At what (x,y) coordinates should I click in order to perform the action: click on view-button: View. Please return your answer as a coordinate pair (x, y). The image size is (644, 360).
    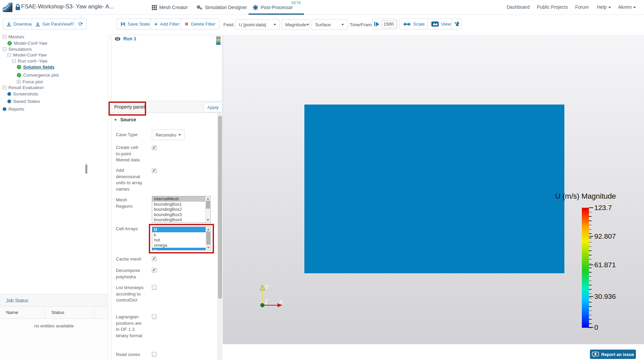
    Looking at the image, I should click on (441, 24).